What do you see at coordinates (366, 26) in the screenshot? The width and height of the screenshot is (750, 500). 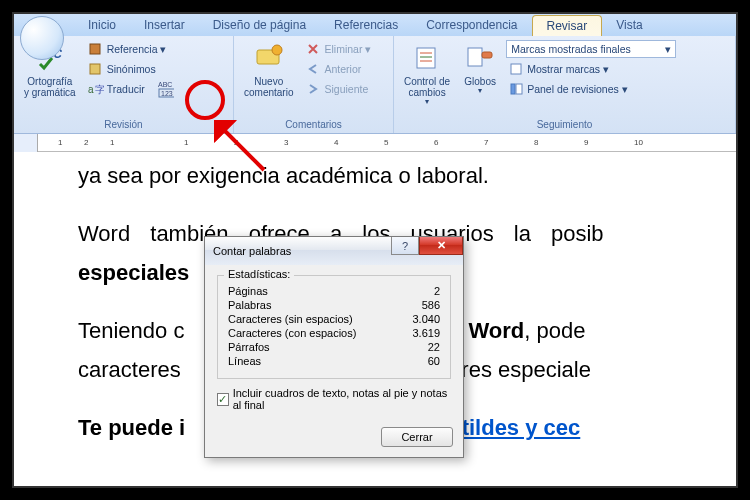 I see `tab-referencias: Referencias` at bounding box center [366, 26].